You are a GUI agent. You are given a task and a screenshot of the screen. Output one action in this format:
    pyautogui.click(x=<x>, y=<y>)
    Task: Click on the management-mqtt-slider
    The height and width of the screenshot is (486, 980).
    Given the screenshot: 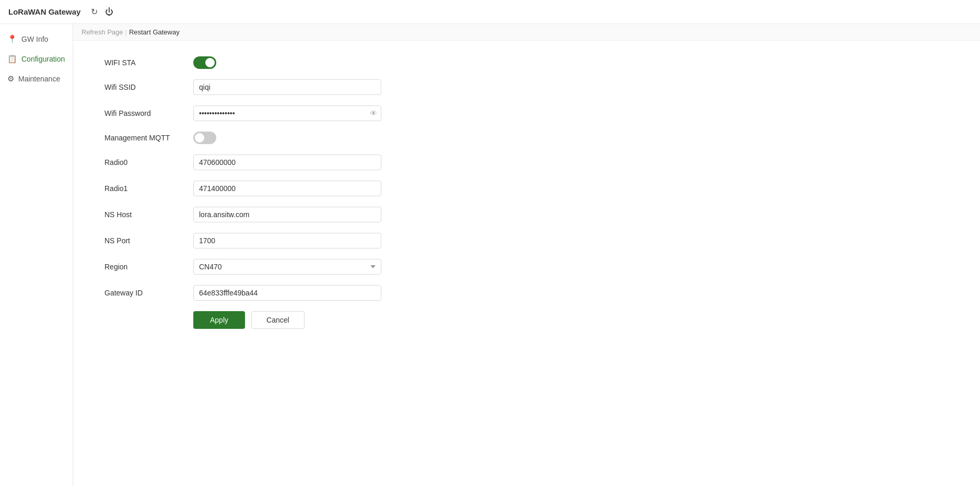 What is the action you would take?
    pyautogui.click(x=205, y=138)
    